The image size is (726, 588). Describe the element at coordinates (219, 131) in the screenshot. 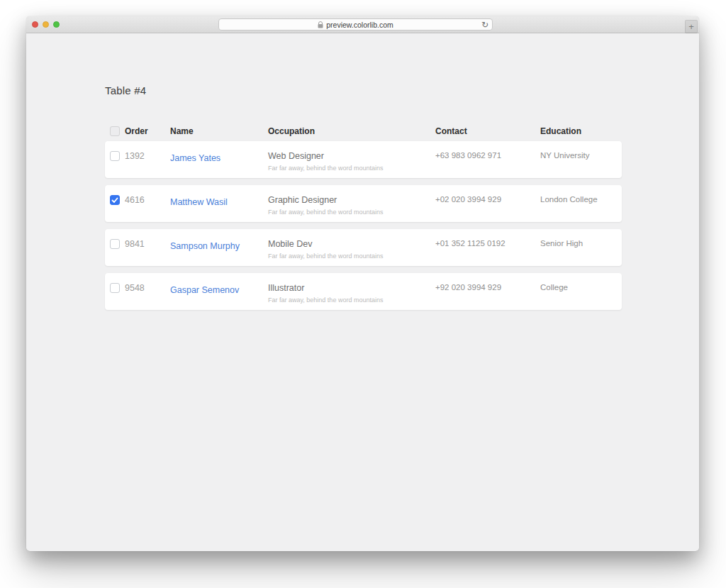

I see `column-header-name: Name` at that location.